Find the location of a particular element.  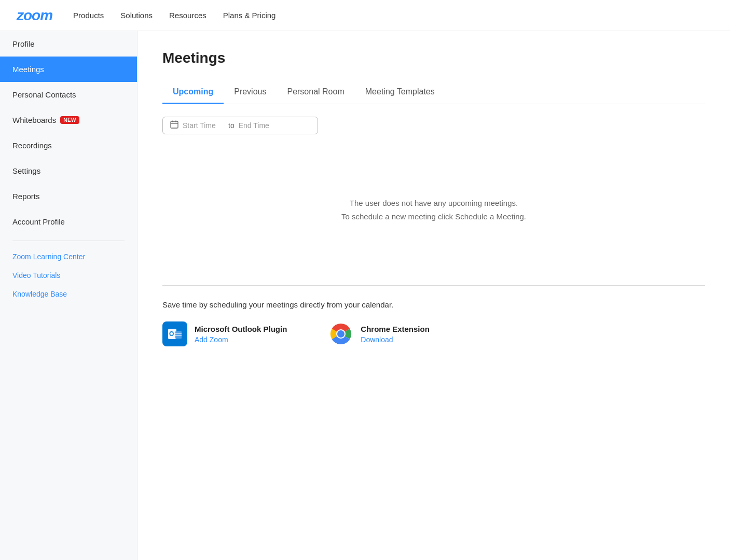

nav-products: Products is located at coordinates (88, 16).